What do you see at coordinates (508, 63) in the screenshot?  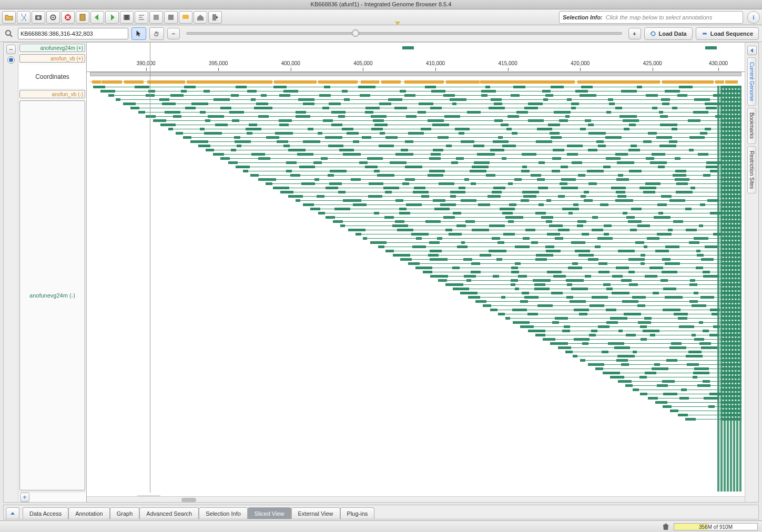 I see `ruler-tick: 415,000` at bounding box center [508, 63].